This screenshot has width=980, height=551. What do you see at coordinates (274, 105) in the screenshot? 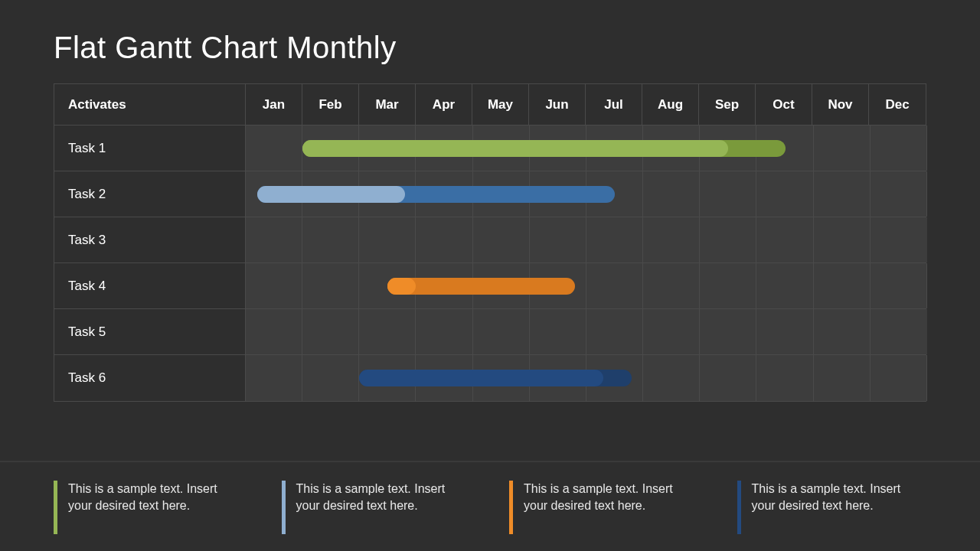
I see `month-jan: Jan` at bounding box center [274, 105].